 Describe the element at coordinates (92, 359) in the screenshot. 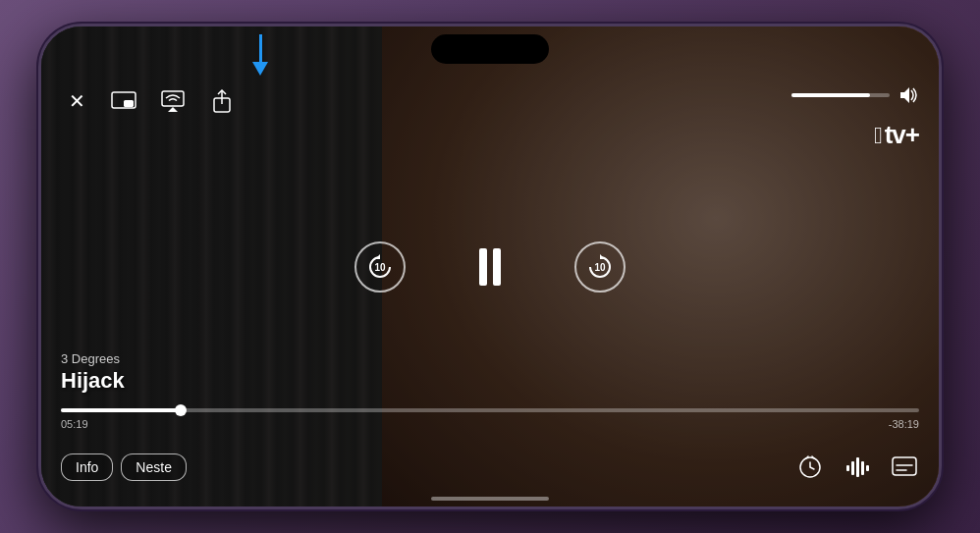

I see `episode-label: 3 Degrees` at that location.